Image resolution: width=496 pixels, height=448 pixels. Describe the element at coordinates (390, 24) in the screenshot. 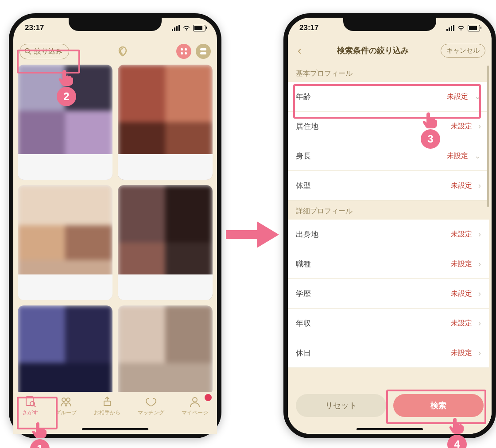

I see `notch` at that location.